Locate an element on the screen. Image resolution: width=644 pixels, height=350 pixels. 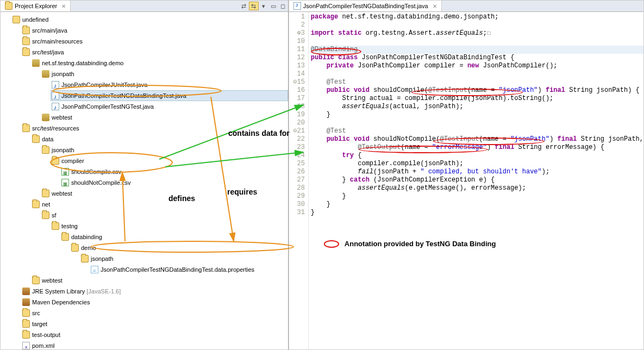
label-contains: contains data for is located at coordinates (259, 133).